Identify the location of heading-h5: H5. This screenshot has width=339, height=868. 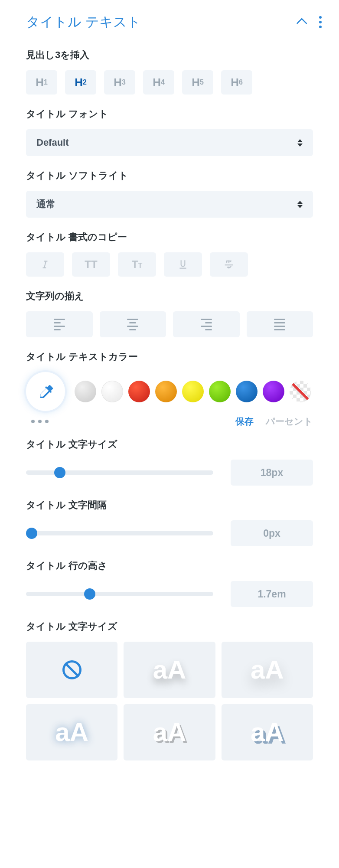
(198, 82).